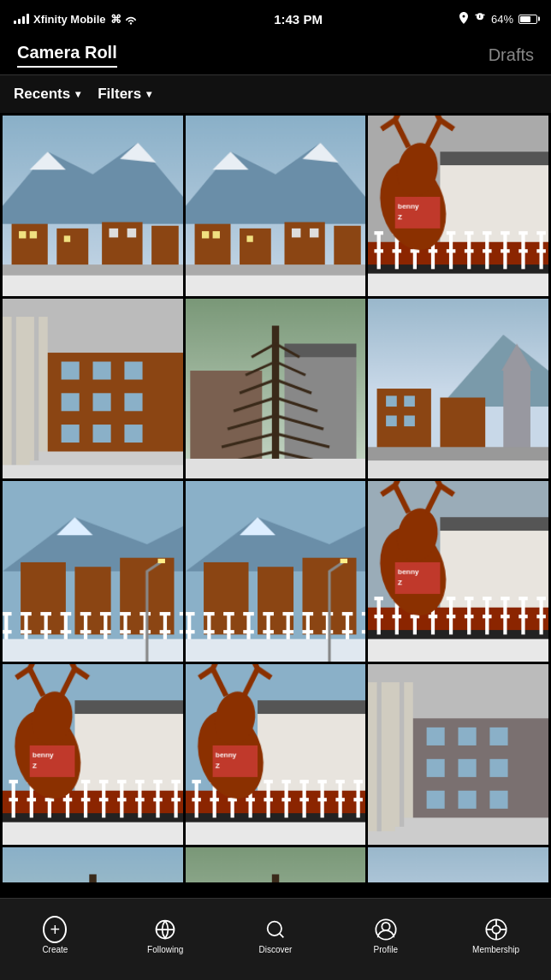 This screenshot has height=980, width=551. I want to click on battery-icon, so click(528, 19).